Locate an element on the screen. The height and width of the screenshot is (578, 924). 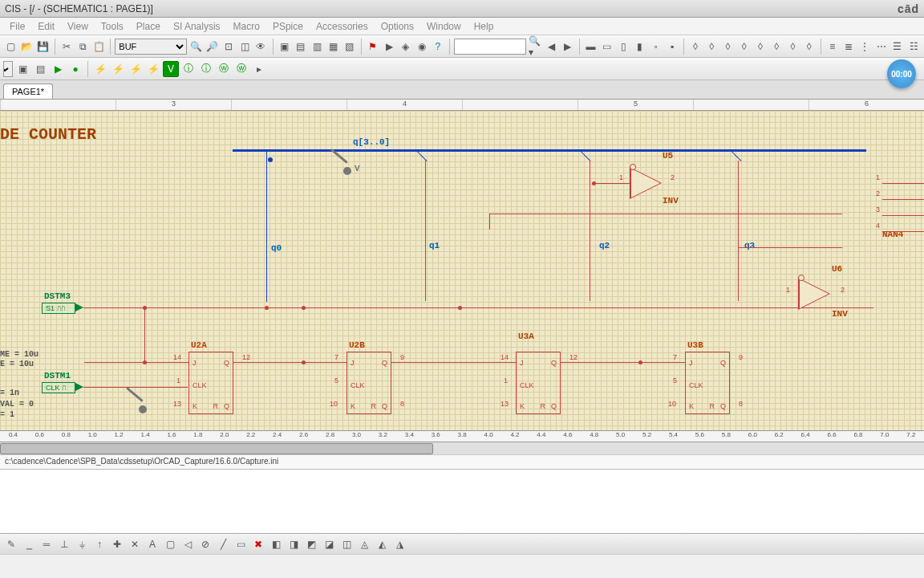
sim1-icon: ▣ is located at coordinates (22, 69).